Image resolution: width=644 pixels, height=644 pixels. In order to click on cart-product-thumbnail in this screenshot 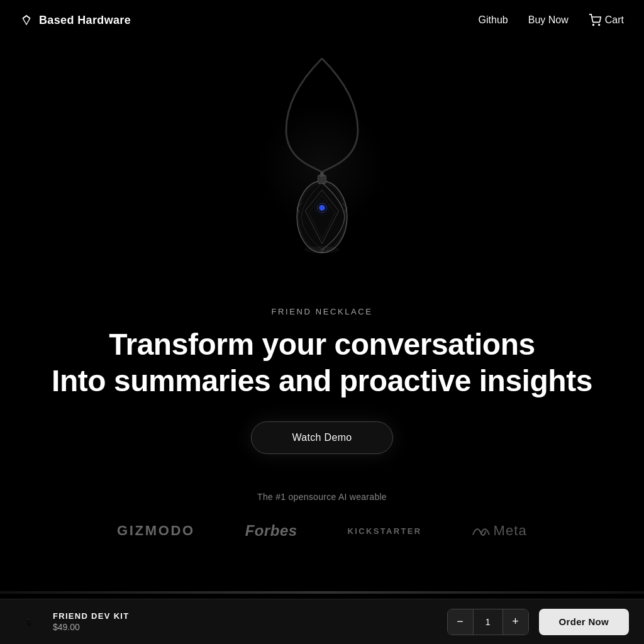, I will do `click(29, 622)`.